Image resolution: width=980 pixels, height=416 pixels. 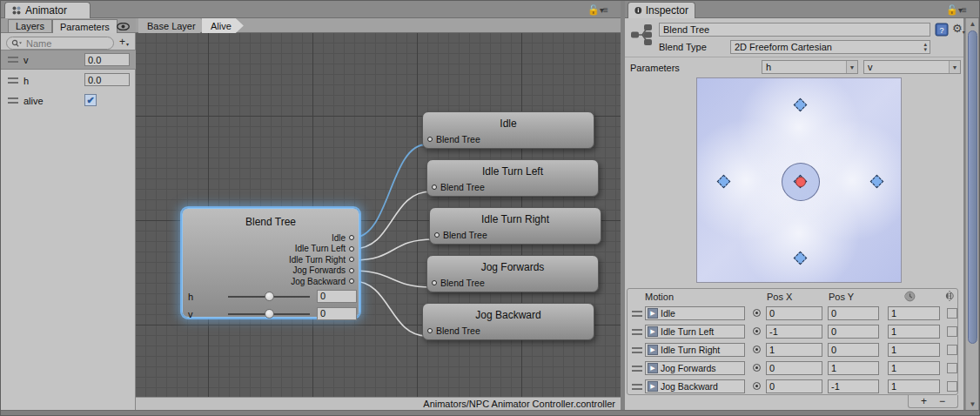 I want to click on tab-parameters: Parameters, so click(x=85, y=26).